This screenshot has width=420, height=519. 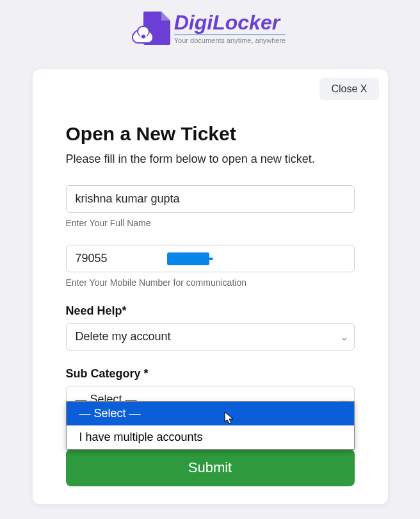 I want to click on dropdown-option: I have multiple accounts, so click(x=210, y=437).